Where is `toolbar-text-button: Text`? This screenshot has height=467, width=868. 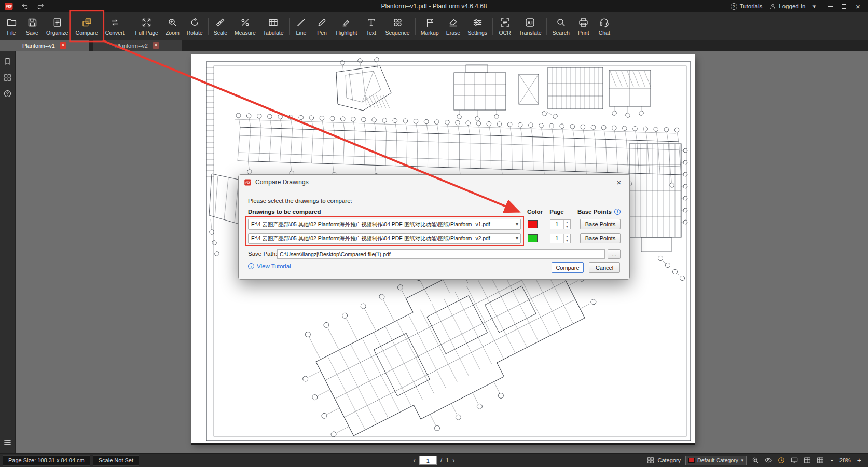 toolbar-text-button: Text is located at coordinates (371, 26).